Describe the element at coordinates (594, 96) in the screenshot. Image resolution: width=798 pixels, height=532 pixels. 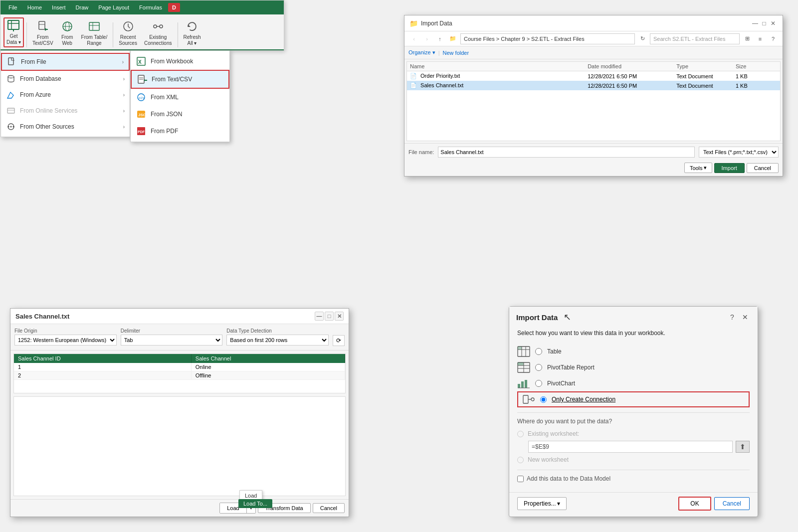
I see `import-file-dialog: 📁 Import Data — □ ✕ ‹ › ↑ 📁 Course Files…` at that location.